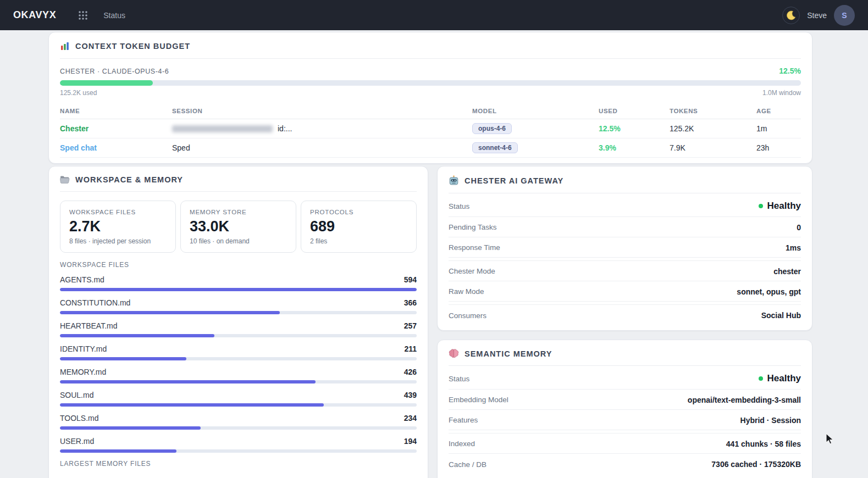 The height and width of the screenshot is (478, 868). I want to click on stat-value: 33.0K, so click(239, 226).